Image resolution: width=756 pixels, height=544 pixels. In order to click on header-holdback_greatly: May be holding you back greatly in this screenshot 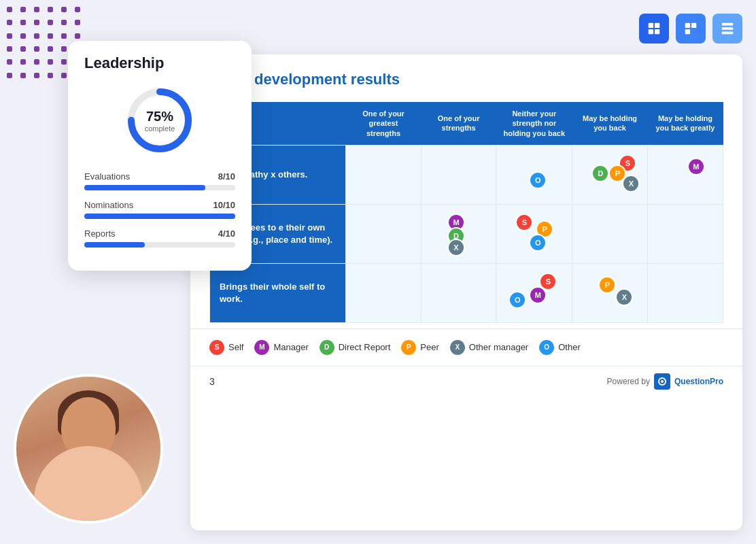, I will do `click(685, 124)`.